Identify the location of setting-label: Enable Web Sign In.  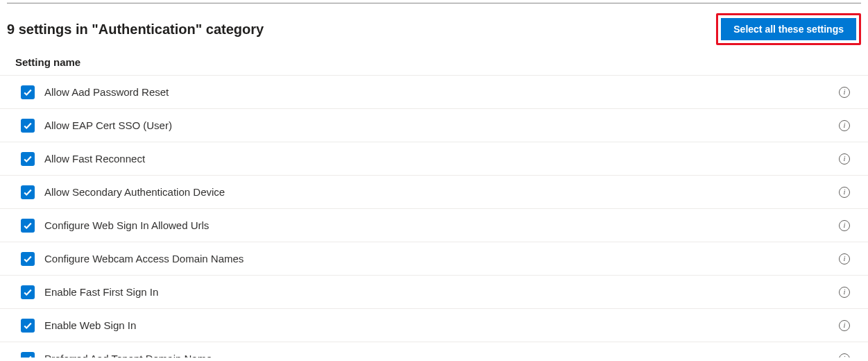
(441, 325).